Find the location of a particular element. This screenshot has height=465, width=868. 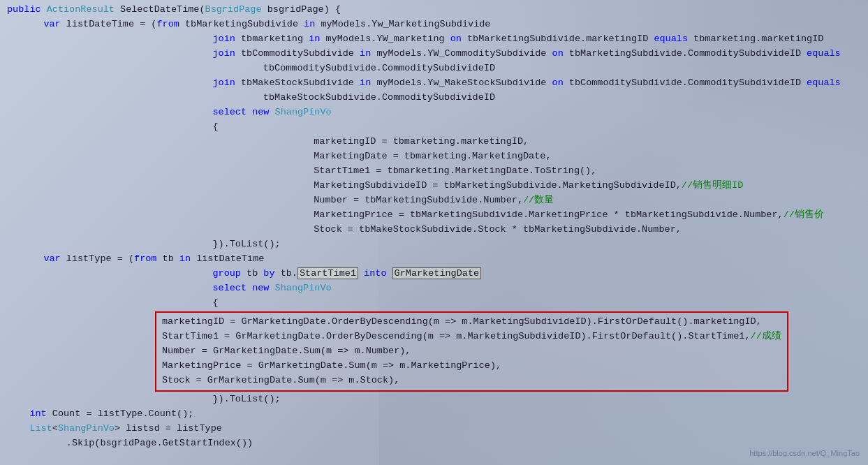

code-line: StartTime1 = tbmarketing.MarketingDate.T… is located at coordinates (432, 172).